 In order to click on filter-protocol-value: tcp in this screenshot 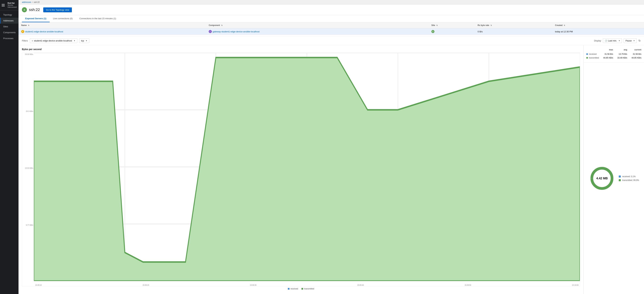, I will do `click(82, 41)`.